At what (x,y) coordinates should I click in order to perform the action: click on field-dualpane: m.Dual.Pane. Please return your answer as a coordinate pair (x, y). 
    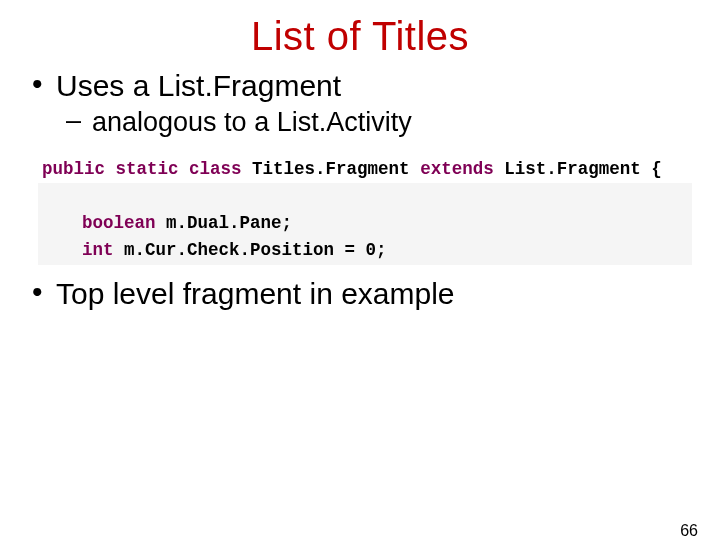
    Looking at the image, I should click on (224, 223).